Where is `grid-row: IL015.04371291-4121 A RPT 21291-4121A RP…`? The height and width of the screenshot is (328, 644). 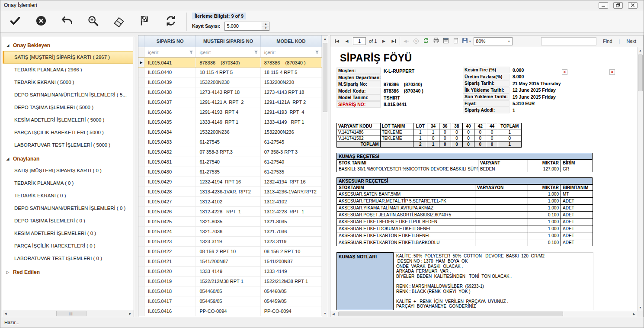
grid-row: IL015.04371291-4121 A RPT 21291-4121A RP… is located at coordinates (230, 102).